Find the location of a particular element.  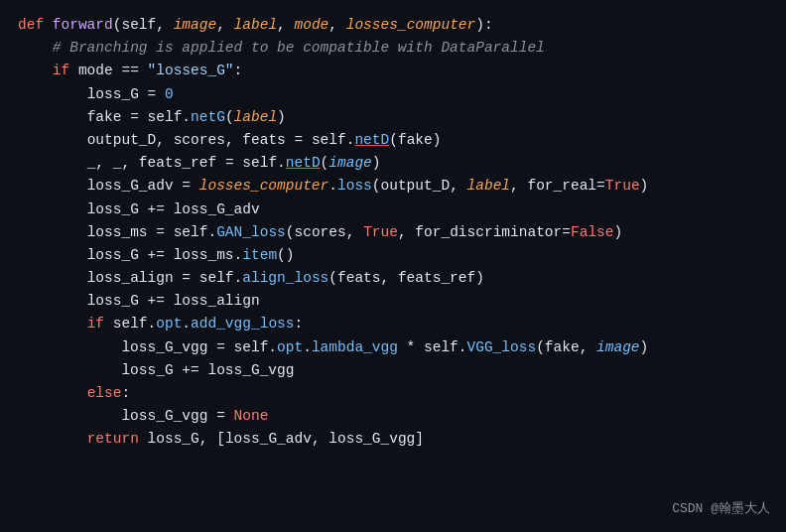

watermark: CSDN @翰墨大人 is located at coordinates (720, 510).